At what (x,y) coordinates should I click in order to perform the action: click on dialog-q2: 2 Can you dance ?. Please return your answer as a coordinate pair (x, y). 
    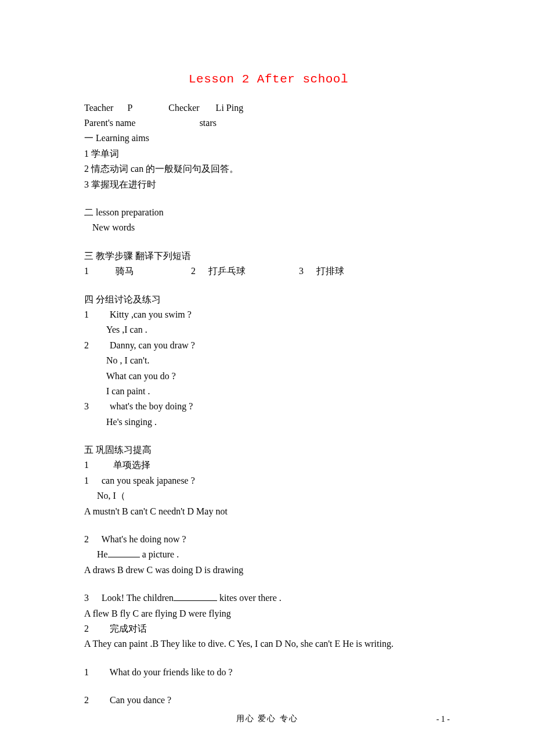
    Looking at the image, I should click on (268, 700).